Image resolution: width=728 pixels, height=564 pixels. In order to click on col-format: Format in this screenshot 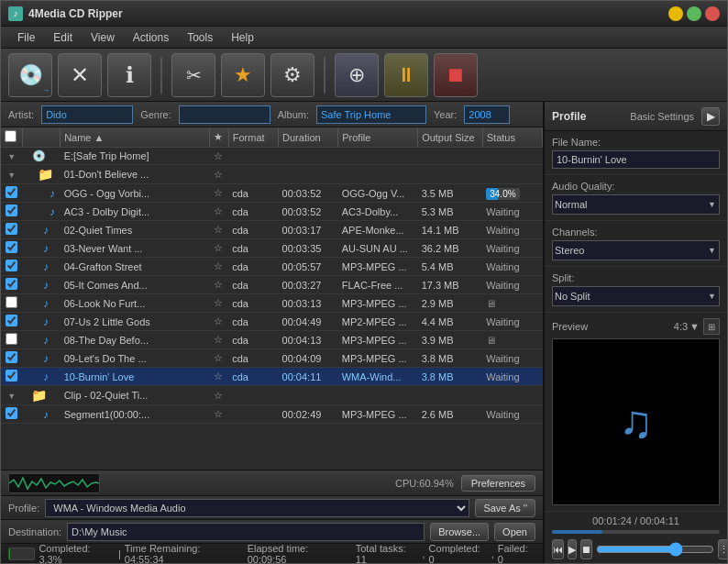, I will do `click(253, 138)`.